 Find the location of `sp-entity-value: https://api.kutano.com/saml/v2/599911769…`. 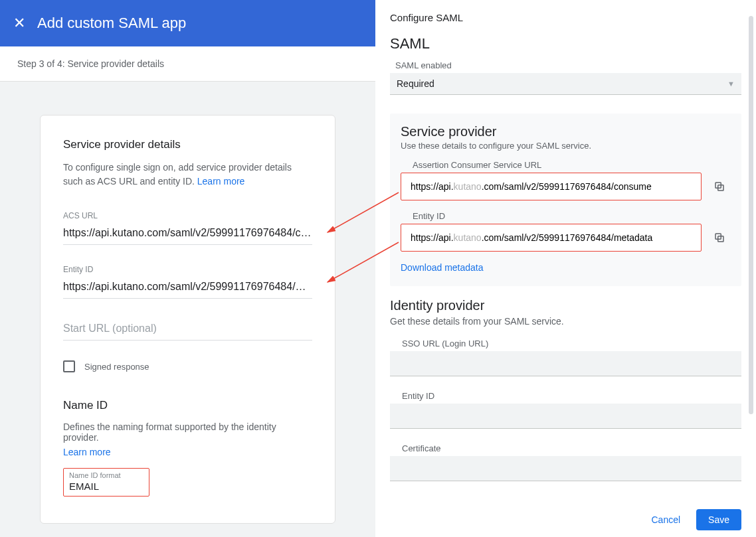

sp-entity-value: https://api.kutano.com/saml/v2/599911769… is located at coordinates (551, 238).